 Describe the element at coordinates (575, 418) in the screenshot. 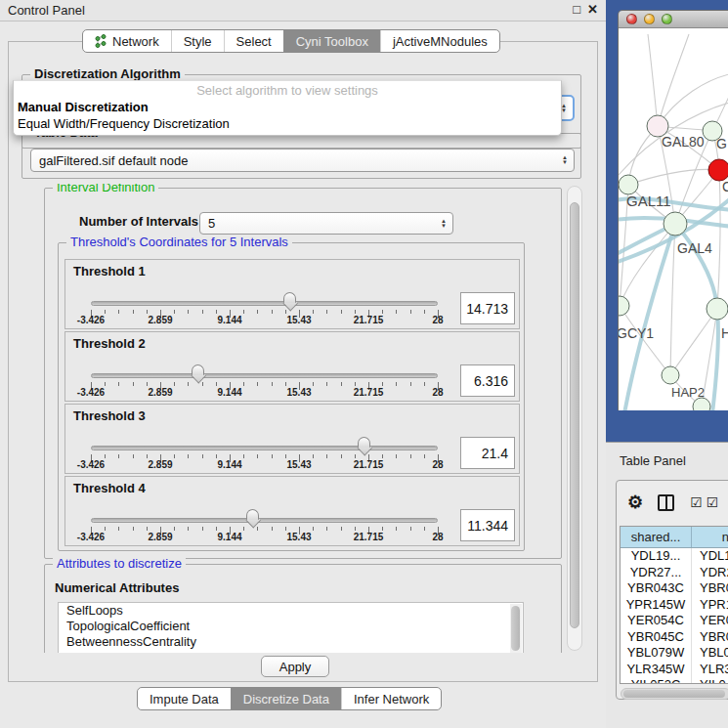

I see `settings-scrollbar` at that location.